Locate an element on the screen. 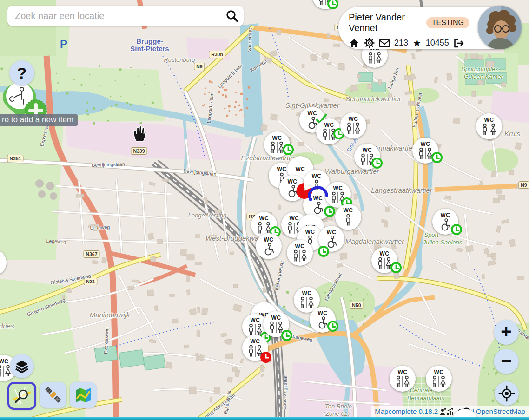 This screenshot has width=529, height=420. plus-icon: + is located at coordinates (506, 331).